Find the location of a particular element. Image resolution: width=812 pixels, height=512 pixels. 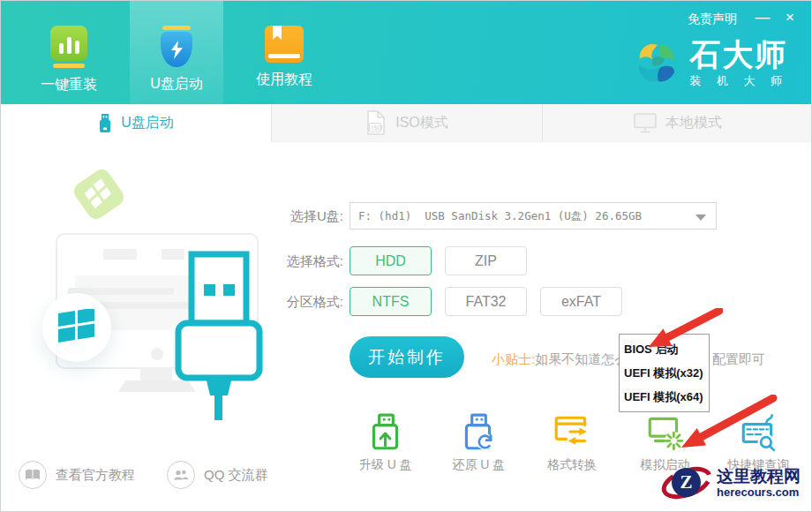

windows-logo-badge is located at coordinates (77, 328).